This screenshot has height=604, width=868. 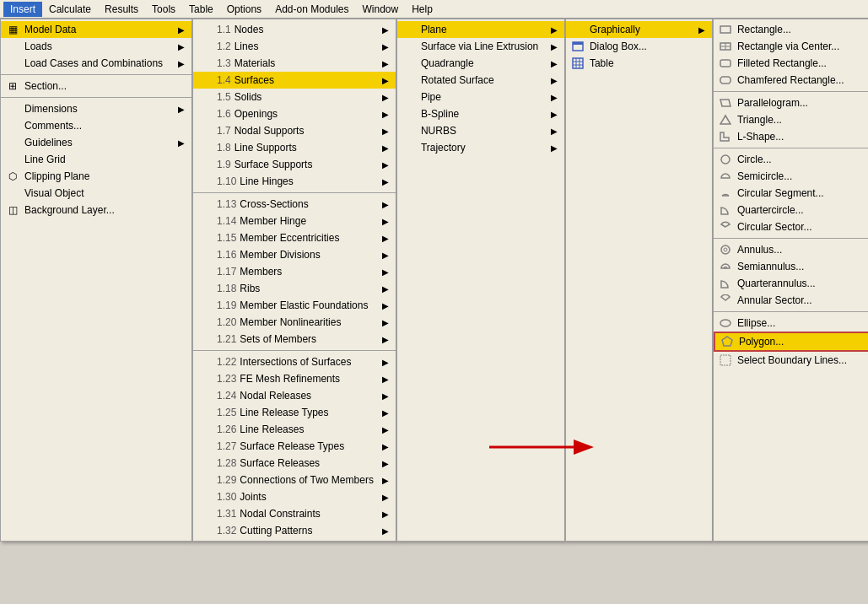 I want to click on menu-table: Table, so click(x=201, y=9).